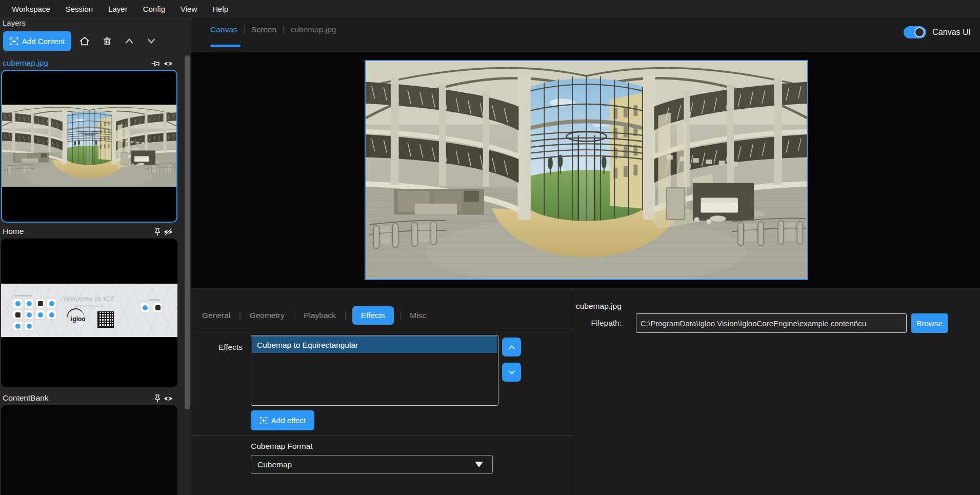 The image size is (980, 495). What do you see at coordinates (275, 465) in the screenshot?
I see `cubemap-format-value: Cubemap` at bounding box center [275, 465].